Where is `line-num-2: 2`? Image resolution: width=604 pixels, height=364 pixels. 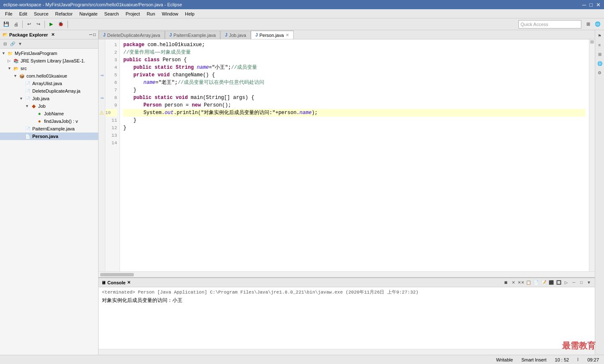
line-num-2: 2 is located at coordinates (116, 52).